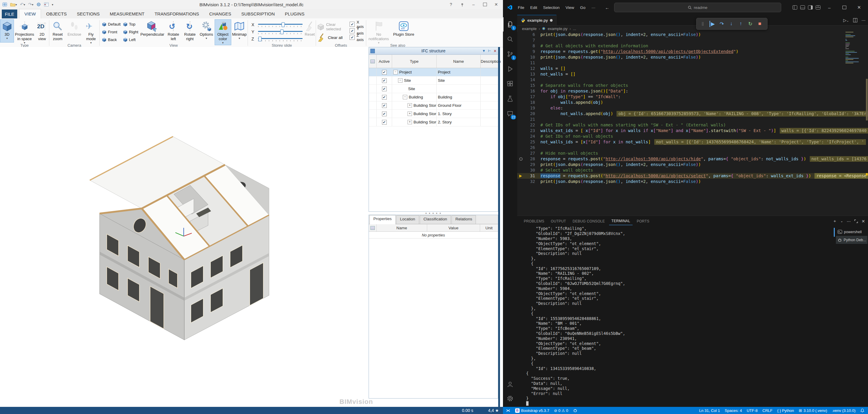  Describe the element at coordinates (258, 13) in the screenshot. I see `menu-tab-subscription: SUBSCRIPTION` at that location.